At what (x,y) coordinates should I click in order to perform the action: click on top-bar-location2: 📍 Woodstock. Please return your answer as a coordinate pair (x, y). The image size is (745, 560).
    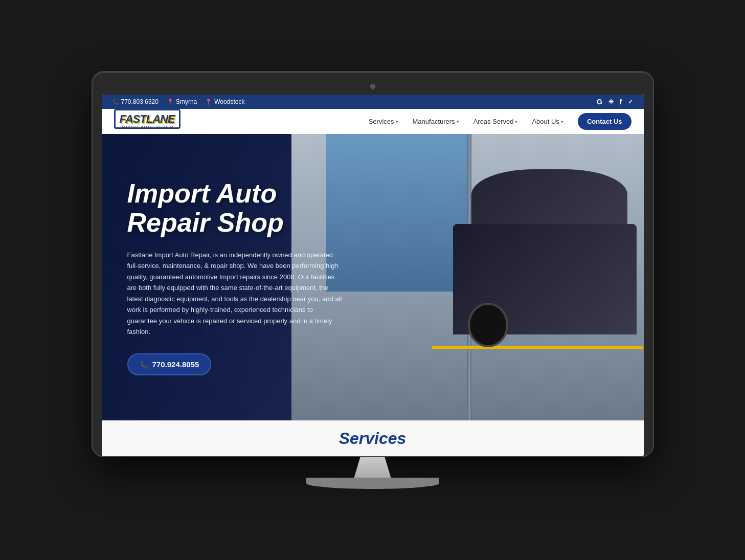
    Looking at the image, I should click on (225, 102).